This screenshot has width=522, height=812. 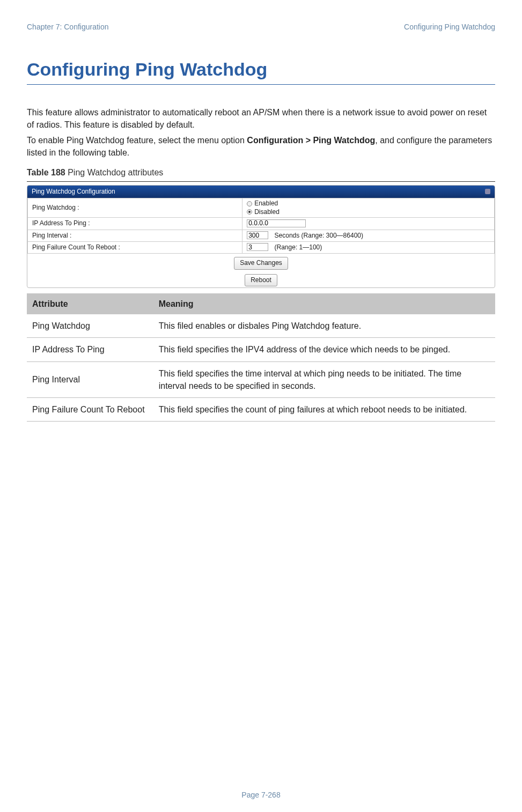 What do you see at coordinates (261, 226) in the screenshot?
I see `config-form-table: Ping Watchdog : Enabled Disabled IP Addr…` at bounding box center [261, 226].